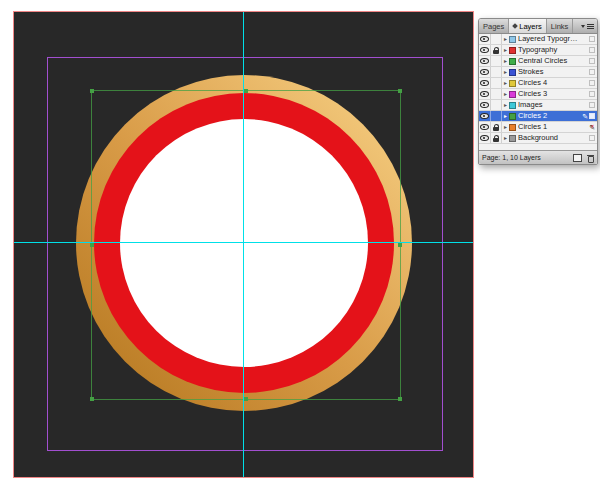  I want to click on layer-name: Typography, so click(550, 50).